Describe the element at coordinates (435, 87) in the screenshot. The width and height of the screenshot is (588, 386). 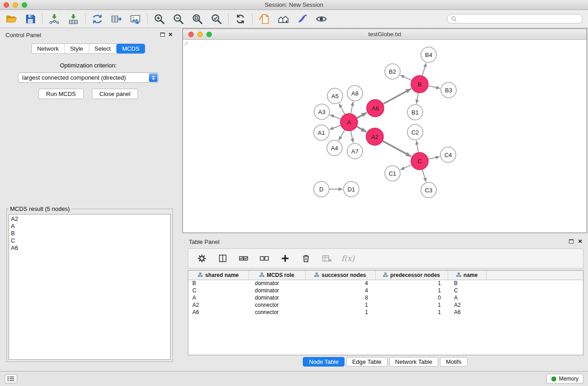
I see `network-edge-B-B3` at that location.